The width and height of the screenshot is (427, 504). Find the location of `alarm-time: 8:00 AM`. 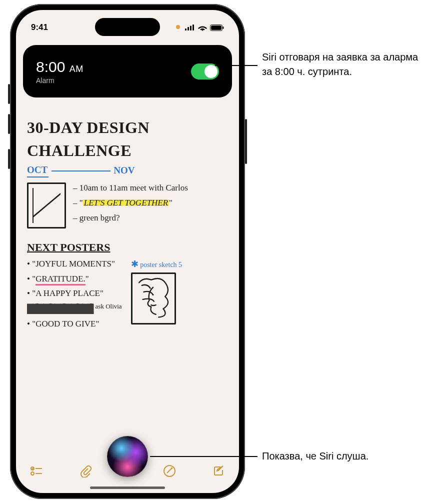

alarm-time: 8:00 AM is located at coordinates (60, 67).